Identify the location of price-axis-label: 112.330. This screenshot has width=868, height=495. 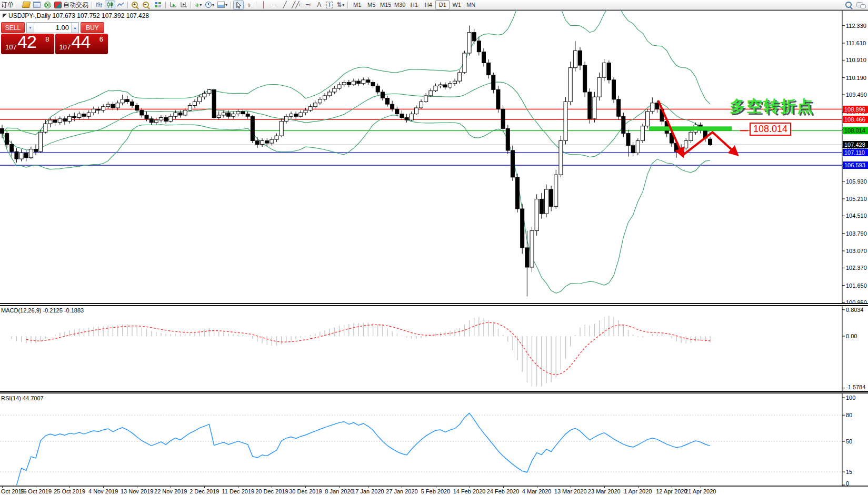
(856, 26).